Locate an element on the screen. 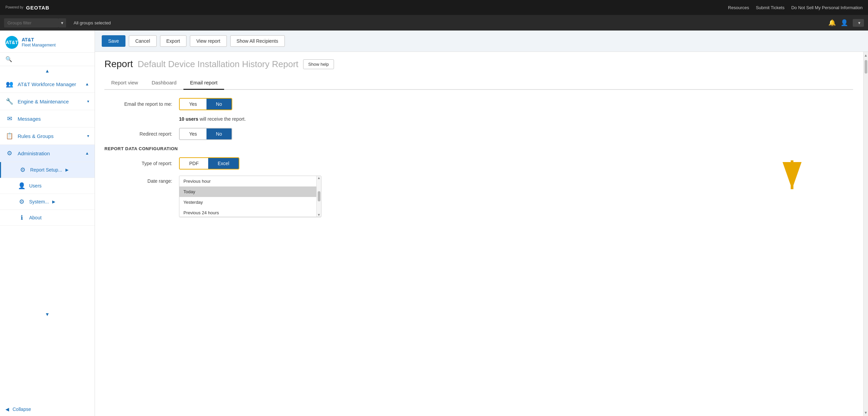 This screenshot has width=868, height=416. sidebar-sub-item-about: ℹ About is located at coordinates (47, 218).